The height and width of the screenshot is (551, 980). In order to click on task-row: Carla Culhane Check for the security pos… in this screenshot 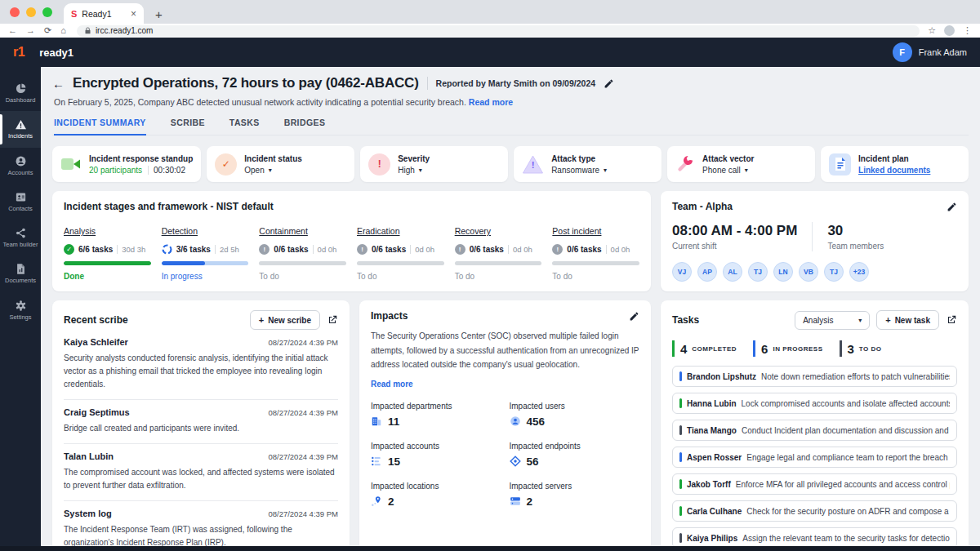, I will do `click(815, 511)`.